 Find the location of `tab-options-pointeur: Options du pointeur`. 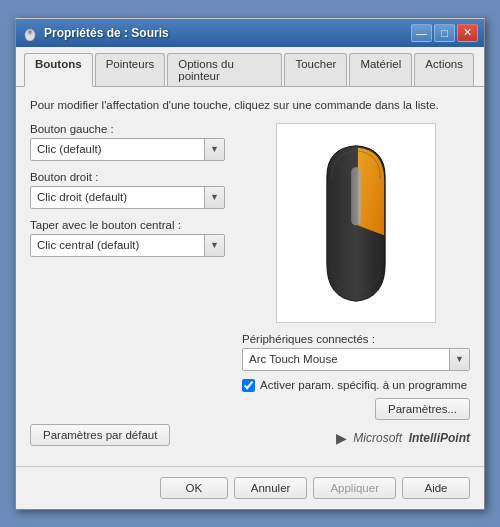

tab-options-pointeur: Options du pointeur is located at coordinates (224, 70).